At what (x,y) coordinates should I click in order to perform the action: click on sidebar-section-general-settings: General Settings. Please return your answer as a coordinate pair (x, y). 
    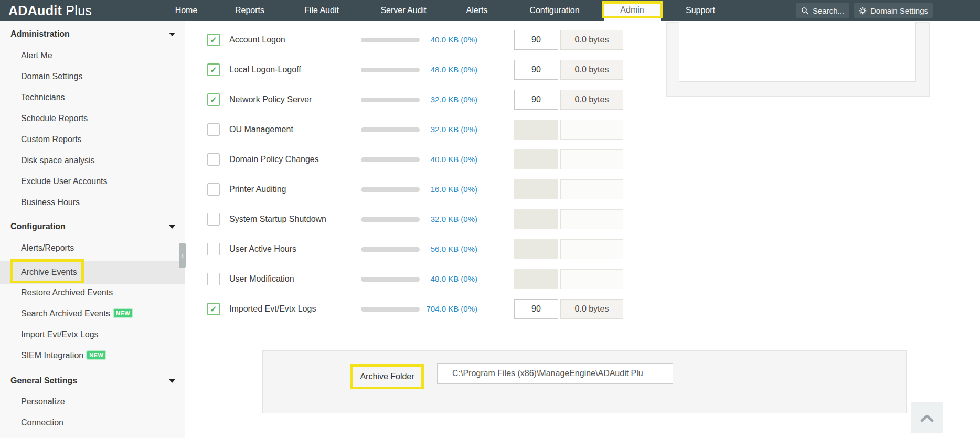
    Looking at the image, I should click on (44, 381).